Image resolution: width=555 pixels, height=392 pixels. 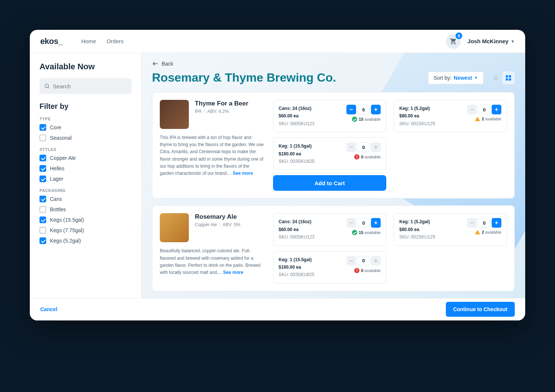 I want to click on product-description: Beautifully balanced, copper-colored ale…, so click(x=212, y=262).